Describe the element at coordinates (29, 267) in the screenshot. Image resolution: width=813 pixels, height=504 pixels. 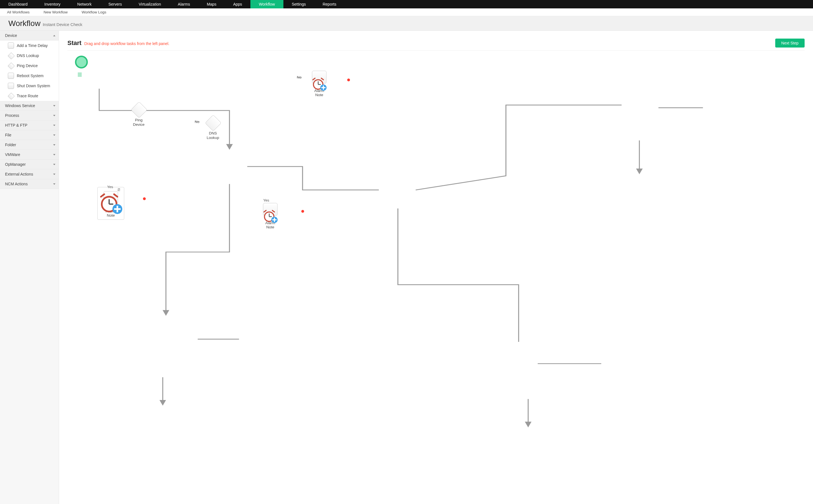
I see `sidebar: DeviceAdd a Time DelayDNS LookupPing Dev…` at that location.